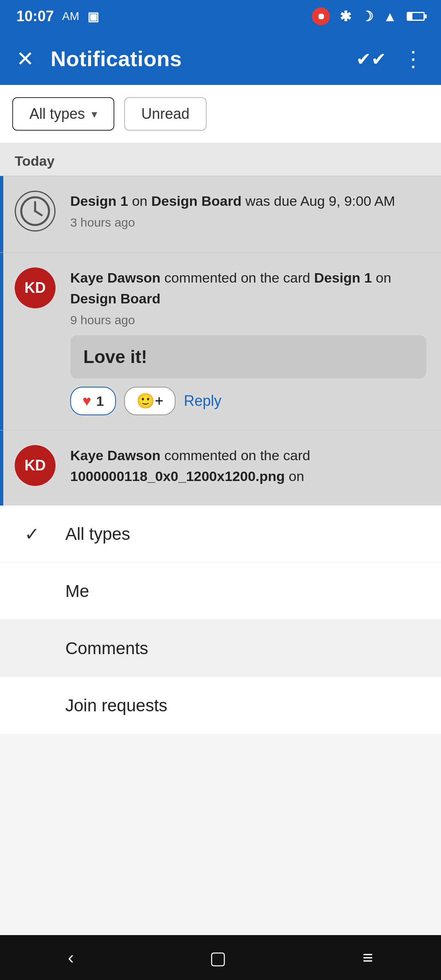 This screenshot has height=980, width=441. Describe the element at coordinates (248, 357) in the screenshot. I see `comment-bubble: Love it!` at that location.